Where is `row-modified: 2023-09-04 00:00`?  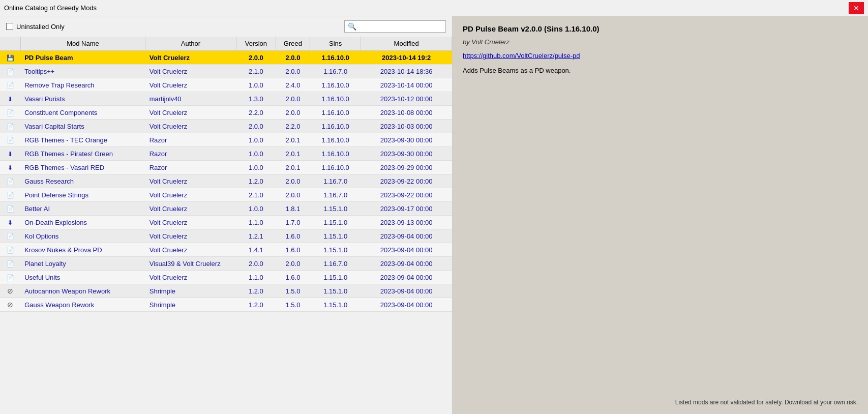
row-modified: 2023-09-04 00:00 is located at coordinates (407, 291).